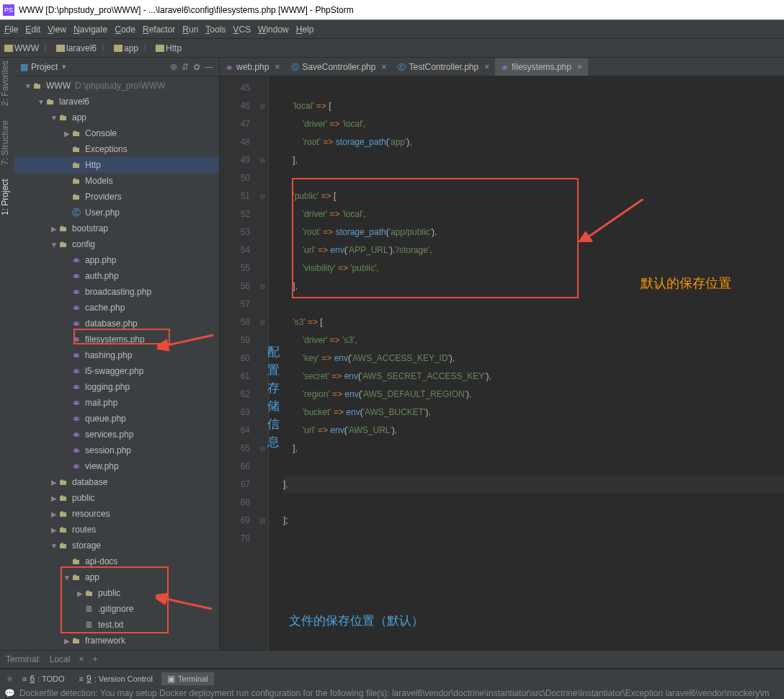  I want to click on side-tab: 1: Project, so click(7, 197).